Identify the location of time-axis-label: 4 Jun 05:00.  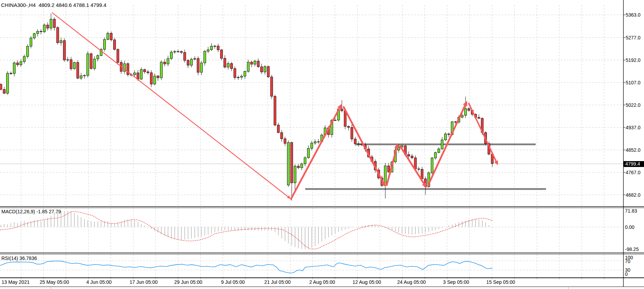
(99, 282).